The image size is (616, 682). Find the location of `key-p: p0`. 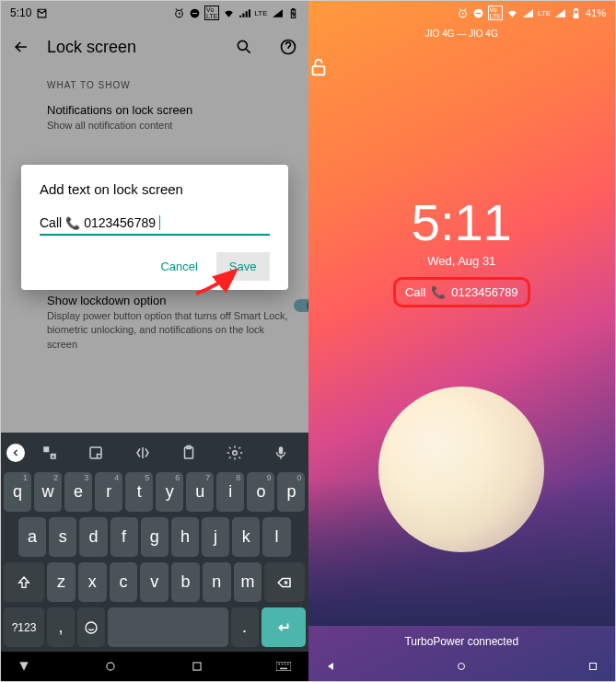

key-p: p0 is located at coordinates (291, 491).